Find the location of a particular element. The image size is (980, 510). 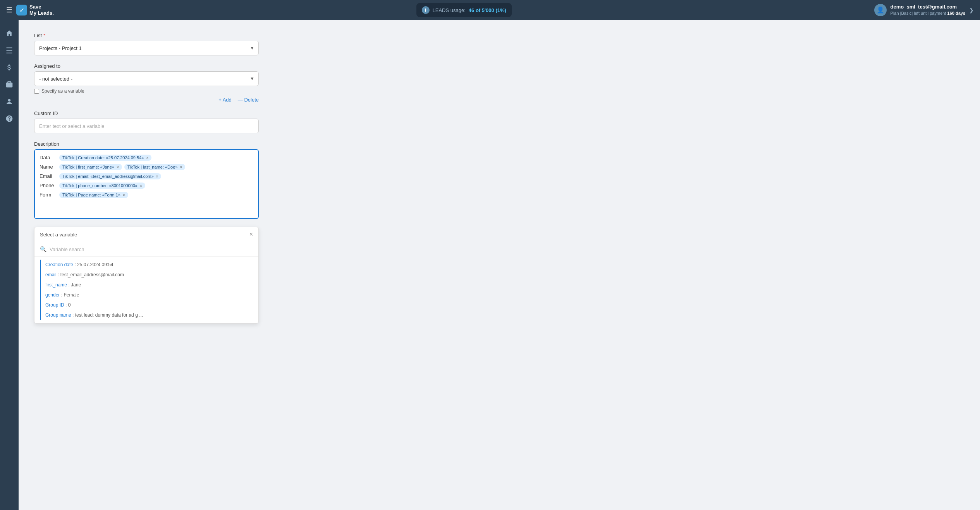

list-select-wrapper: Projects - Project 1 ▼ is located at coordinates (146, 48).